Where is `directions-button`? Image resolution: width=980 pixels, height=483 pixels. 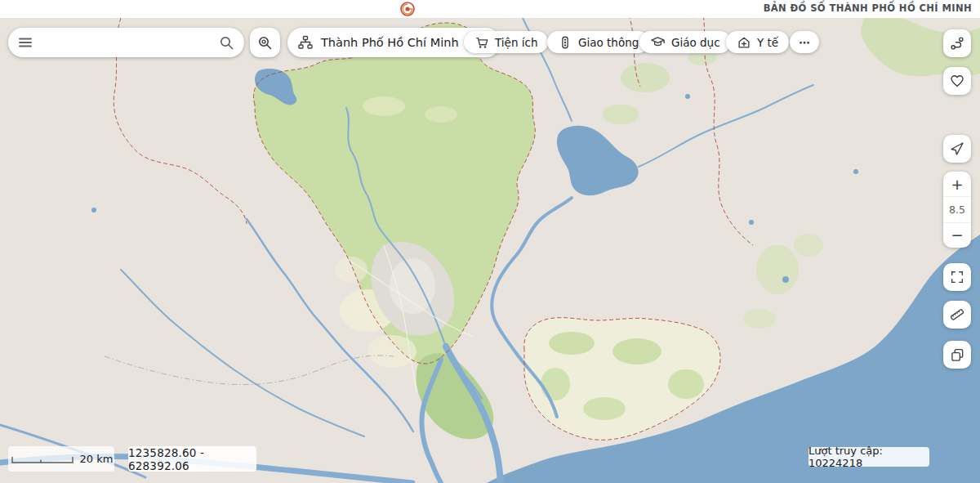 directions-button is located at coordinates (957, 43).